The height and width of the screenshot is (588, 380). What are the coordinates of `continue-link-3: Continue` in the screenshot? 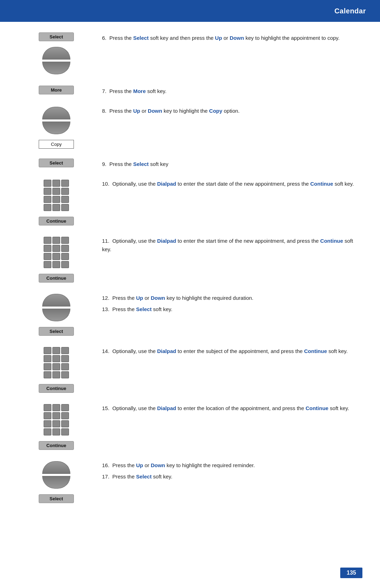 It's located at (315, 351).